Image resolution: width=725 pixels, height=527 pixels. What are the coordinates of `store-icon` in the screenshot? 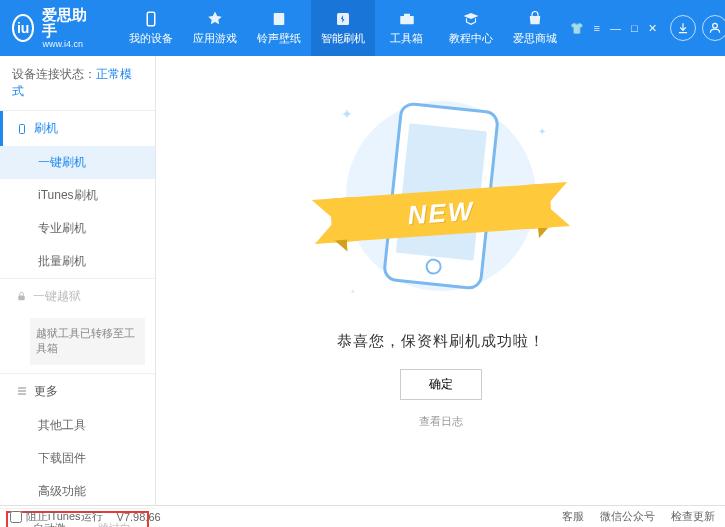 It's located at (535, 19).